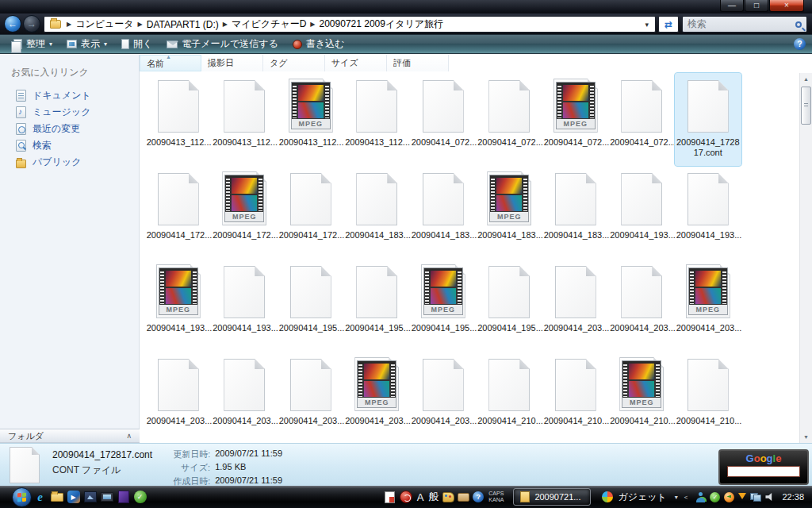 The height and width of the screenshot is (508, 812). What do you see at coordinates (106, 497) in the screenshot?
I see `show-desktop-icon` at bounding box center [106, 497].